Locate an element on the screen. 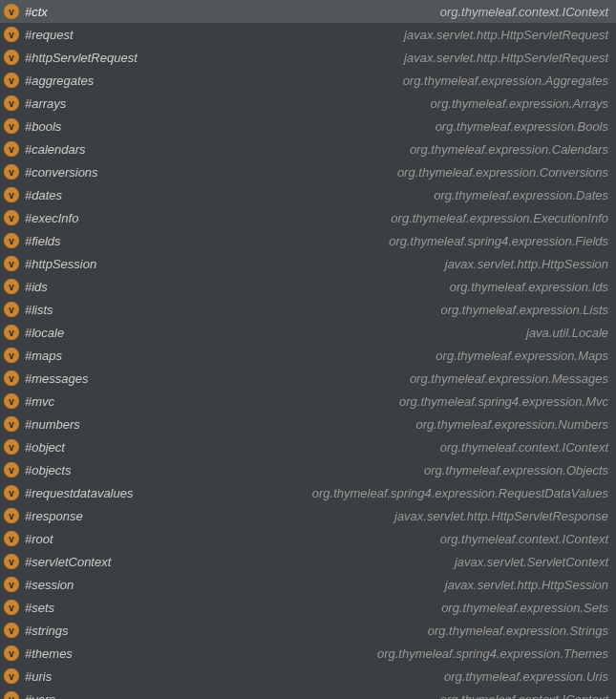  completion-item-type: org.thymeleaf.expression.Numbers is located at coordinates (512, 424).